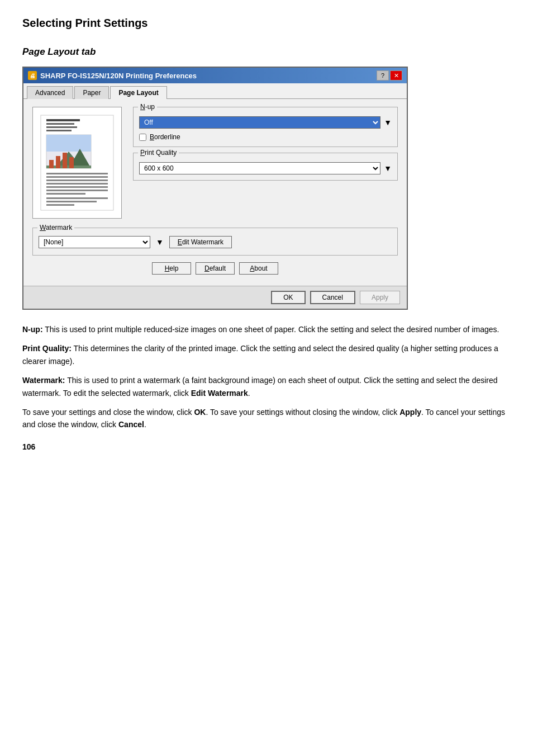 The height and width of the screenshot is (756, 533). Describe the element at coordinates (264, 418) in the screenshot. I see `footer-description: To save your settings and close the wind…` at that location.